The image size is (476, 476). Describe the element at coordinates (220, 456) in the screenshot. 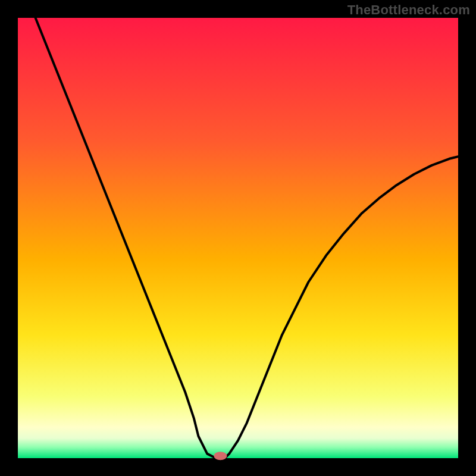

I see `minimum-marker` at that location.